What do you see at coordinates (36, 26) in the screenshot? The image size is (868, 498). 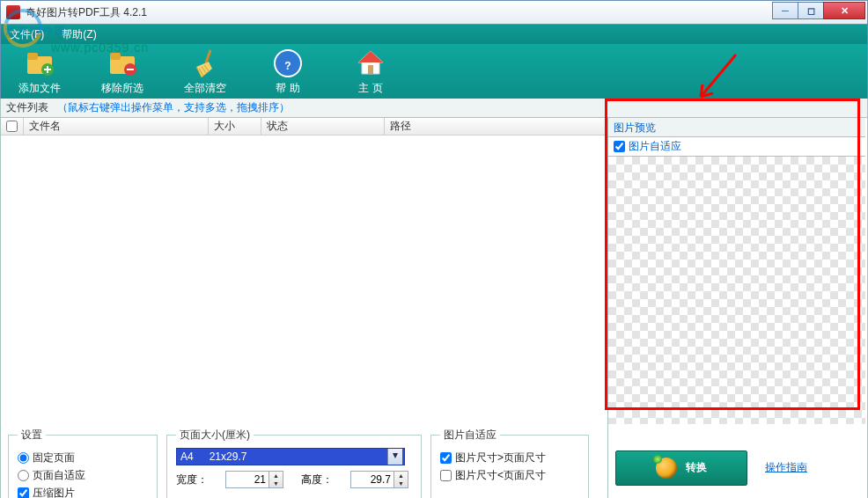 I see `watermark: 河东软件园 www.pc0359.cn` at bounding box center [36, 26].